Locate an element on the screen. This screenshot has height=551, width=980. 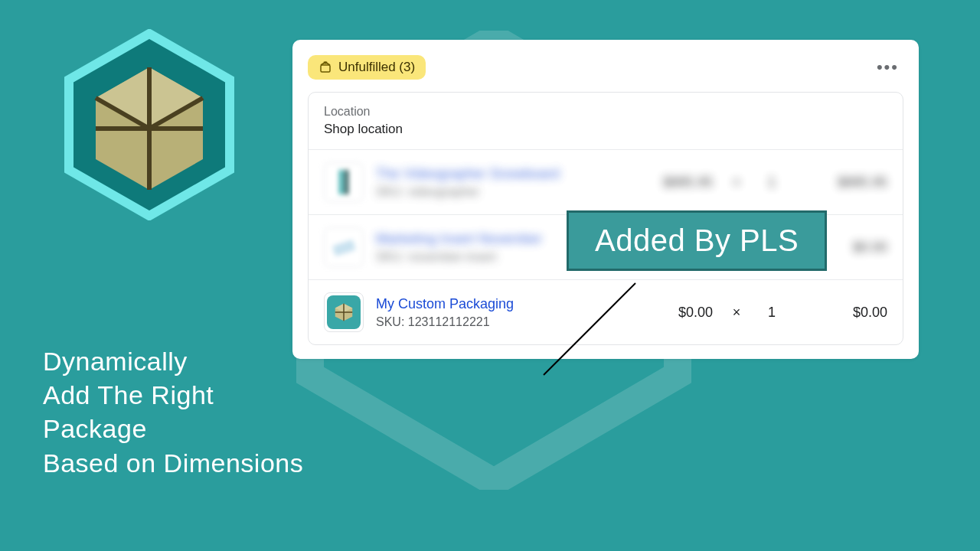
hero-line-4: Based on Dimensions is located at coordinates (173, 463).